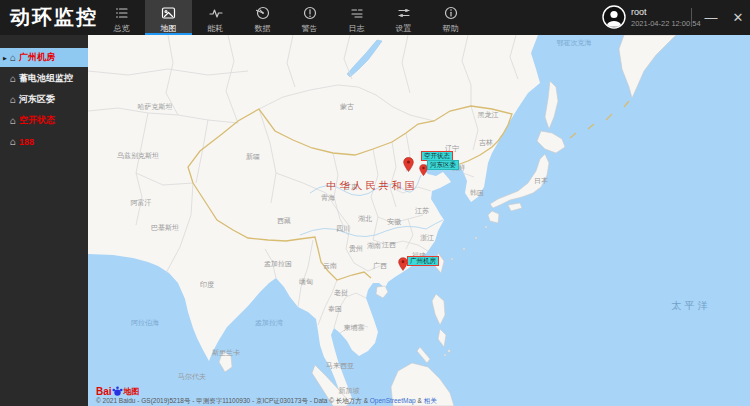 This screenshot has height=406, width=750. What do you see at coordinates (310, 28) in the screenshot?
I see `nav-label: 警告` at bounding box center [310, 28].